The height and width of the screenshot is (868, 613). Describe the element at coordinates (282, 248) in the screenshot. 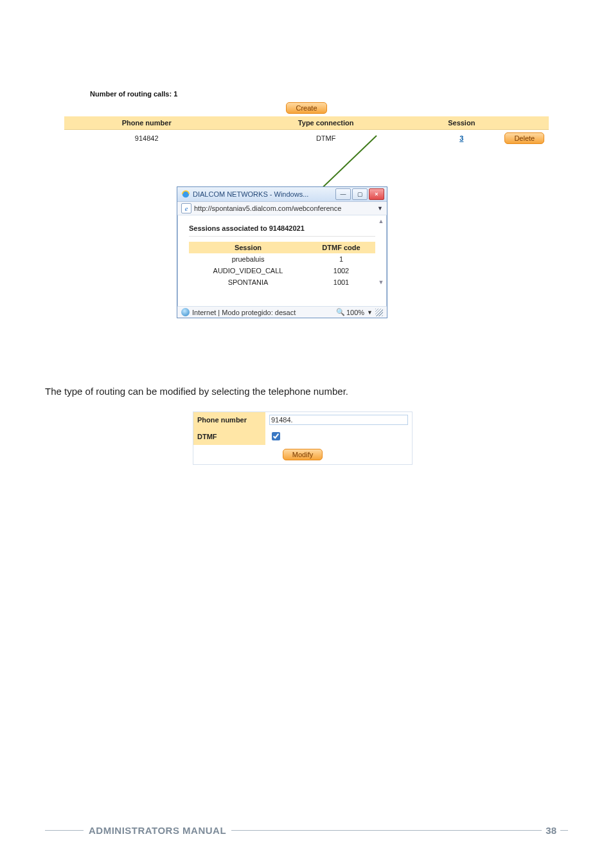

I see `table-header-row: Session DTMF code` at that location.